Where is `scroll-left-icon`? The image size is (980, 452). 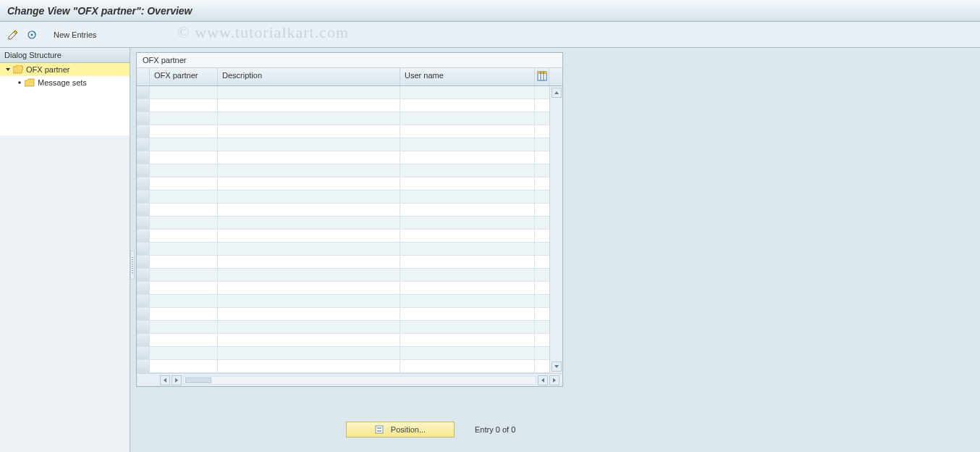 scroll-left-icon is located at coordinates (165, 380).